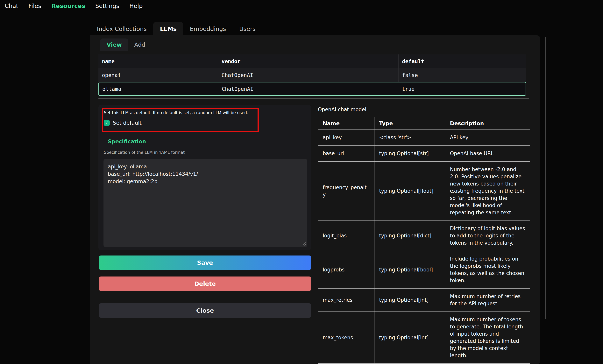  What do you see at coordinates (107, 123) in the screenshot?
I see `set-default-checkbox: ✓` at bounding box center [107, 123].